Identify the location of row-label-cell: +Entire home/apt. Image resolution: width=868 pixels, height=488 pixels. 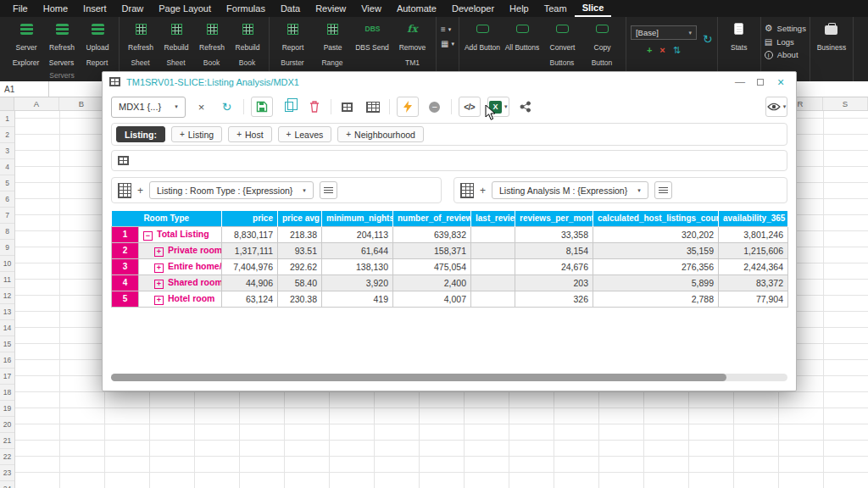
(181, 266).